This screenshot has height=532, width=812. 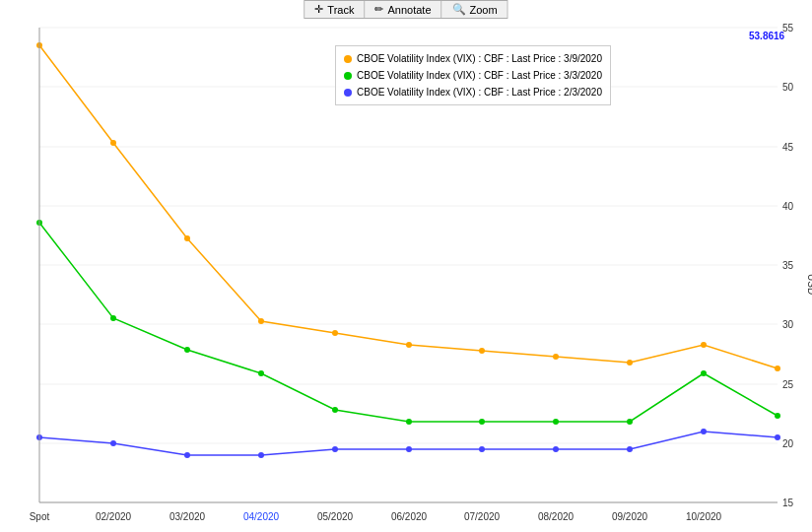 I want to click on svg-text: 02/2020, so click(x=114, y=516).